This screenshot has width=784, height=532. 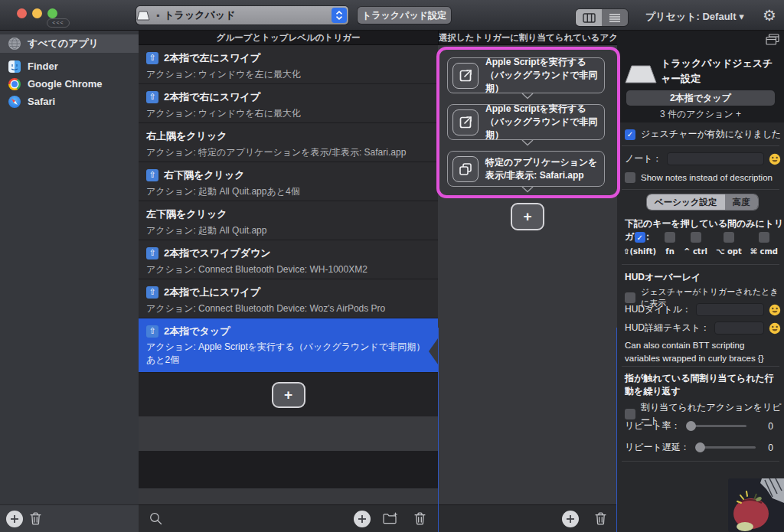 What do you see at coordinates (433, 351) in the screenshot?
I see `selection-notch` at bounding box center [433, 351].